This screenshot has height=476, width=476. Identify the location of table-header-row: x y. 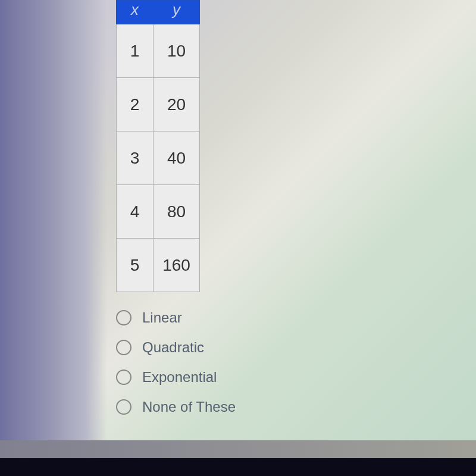
(158, 12).